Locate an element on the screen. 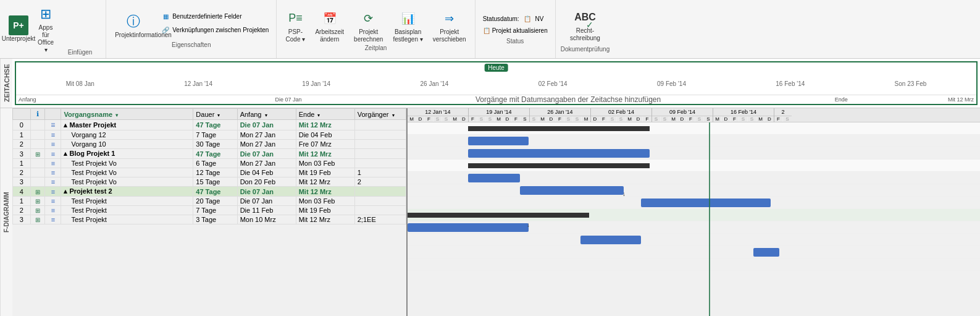  unterprojekt-label: Unterprojekt is located at coordinates (19, 39).